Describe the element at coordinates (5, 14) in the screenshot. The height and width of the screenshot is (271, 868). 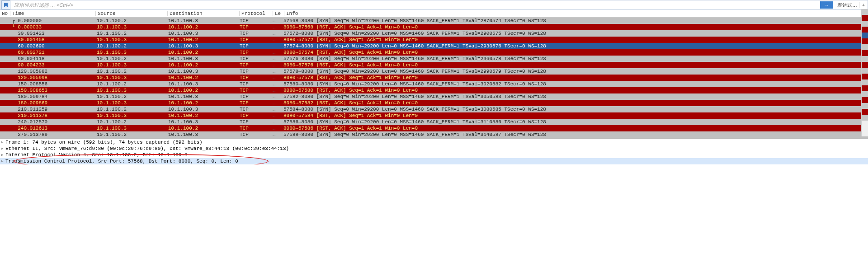
I see `col-no: No` at that location.